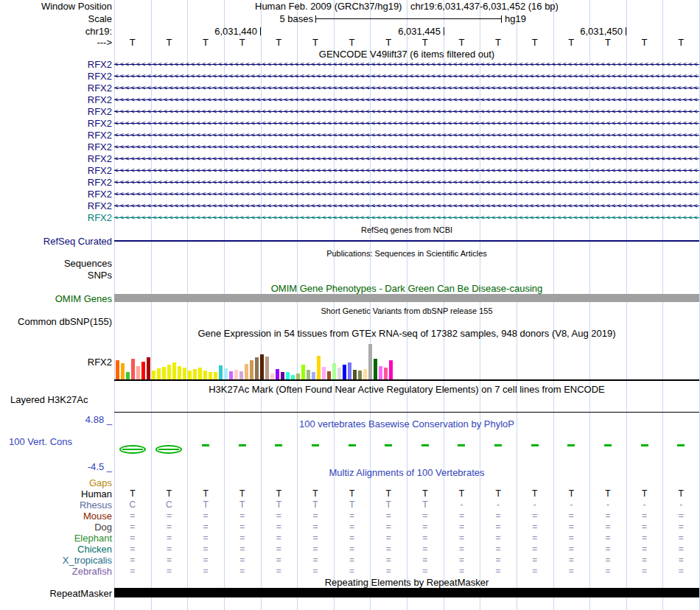  I want to click on omim-genes-label: OMIM Genes, so click(56, 299).